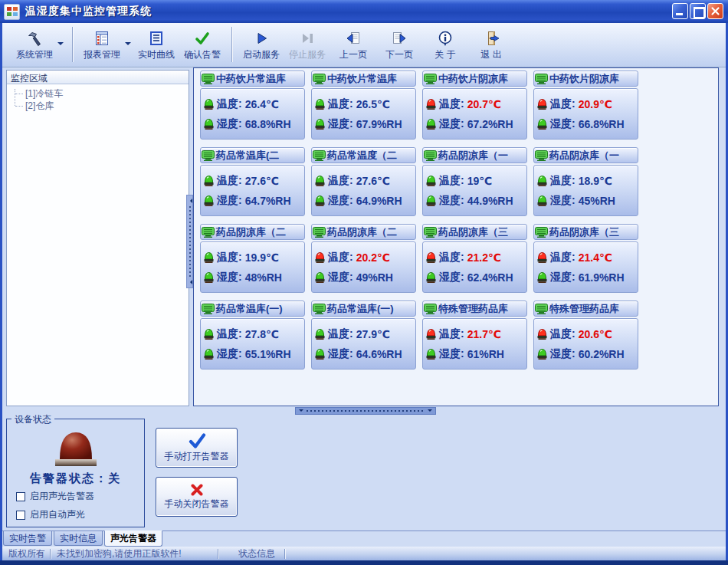 This screenshot has height=565, width=728. Describe the element at coordinates (363, 155) in the screenshot. I see `monitor-card-header: 药品常温度（二` at that location.